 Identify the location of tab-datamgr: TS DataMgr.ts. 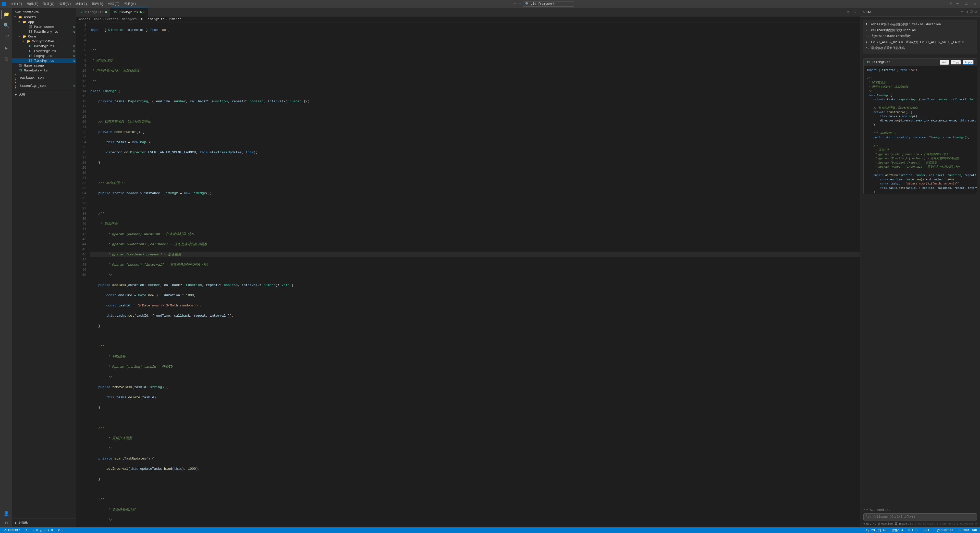
(93, 12).